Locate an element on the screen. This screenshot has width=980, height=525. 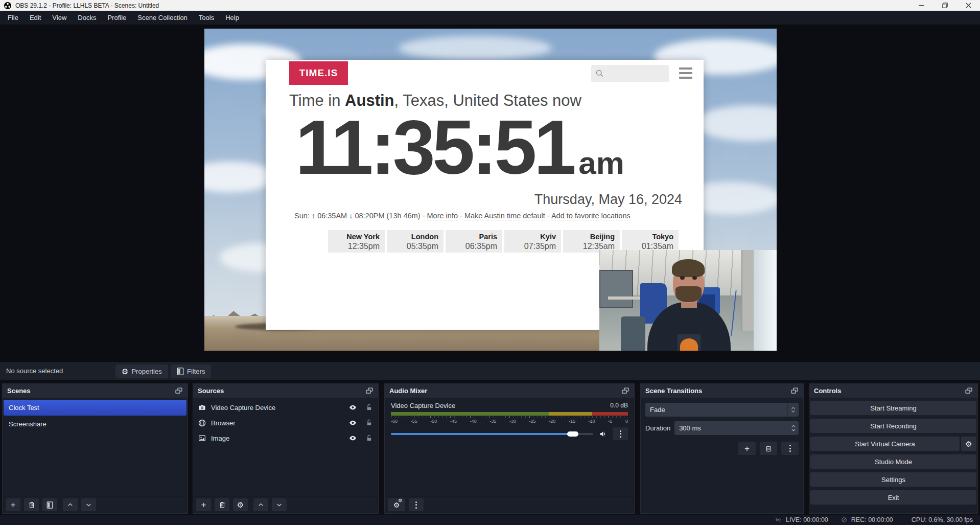
webcam-overlay is located at coordinates (688, 301).